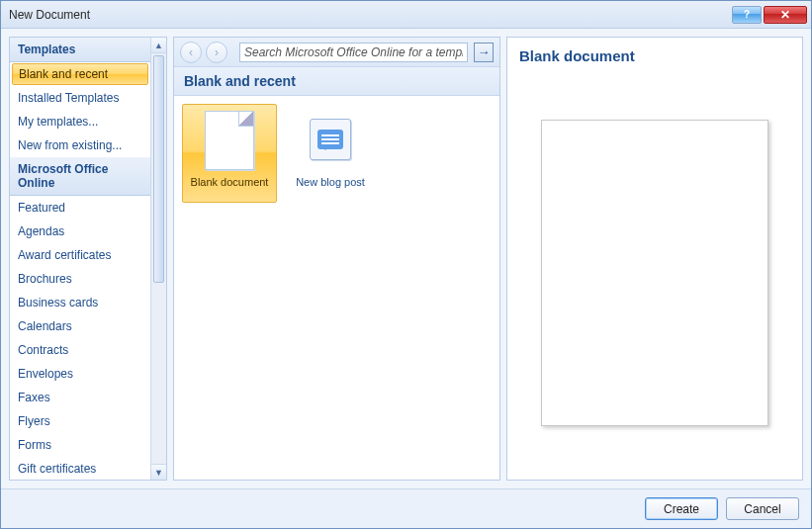 Image resolution: width=812 pixels, height=529 pixels. Describe the element at coordinates (229, 140) in the screenshot. I see `document-icon` at that location.